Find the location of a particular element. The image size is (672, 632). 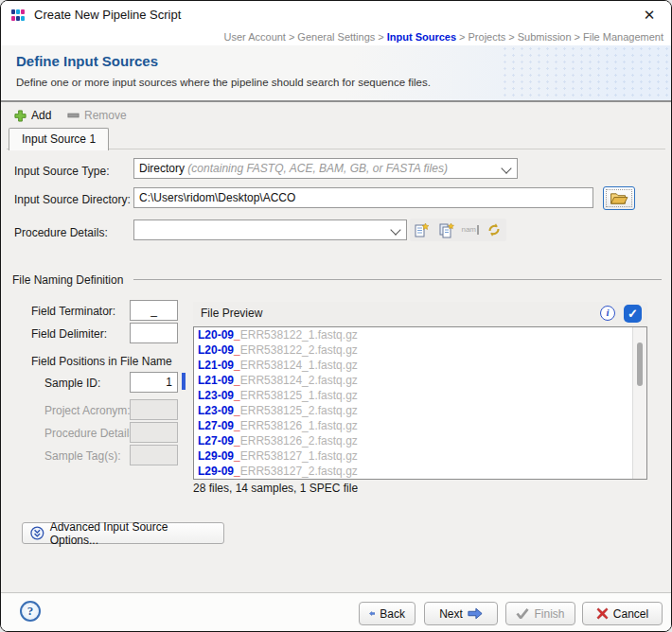

wizard-header: Define Input Sources Define one or more … is located at coordinates (336, 74).